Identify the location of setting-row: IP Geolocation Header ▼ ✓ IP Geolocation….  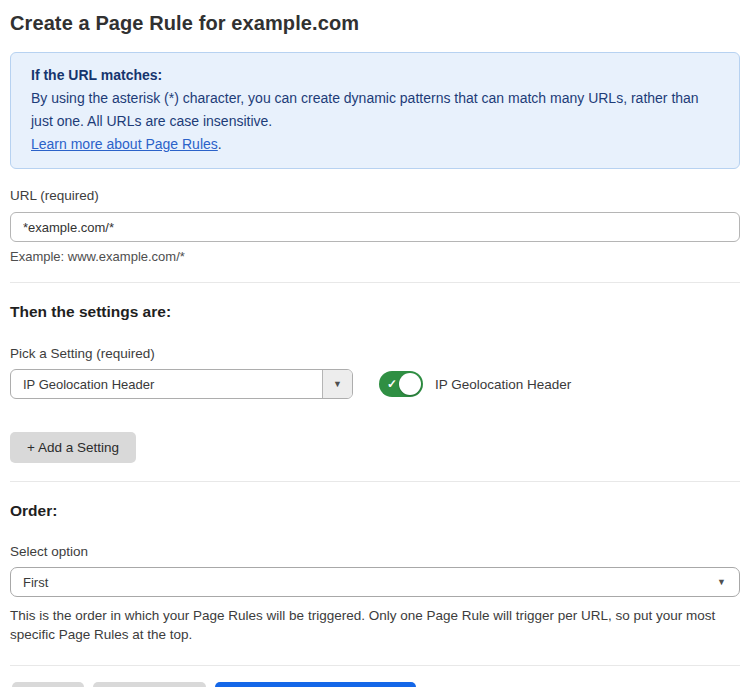
(375, 384).